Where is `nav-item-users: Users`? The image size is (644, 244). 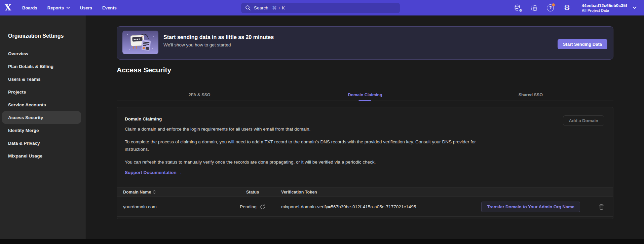 nav-item-users: Users is located at coordinates (86, 8).